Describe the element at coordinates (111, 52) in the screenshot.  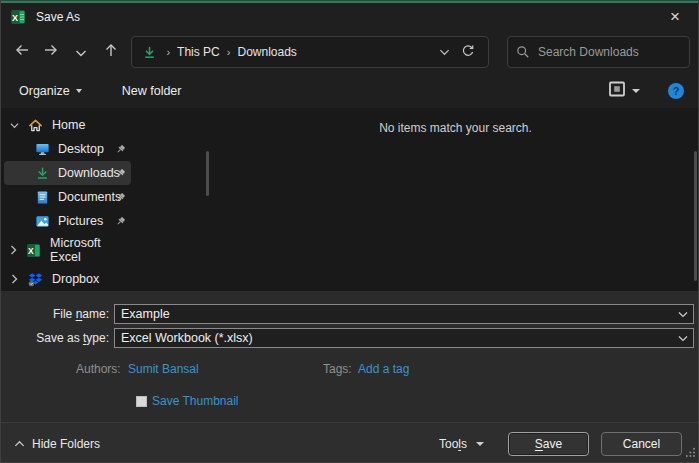
I see `up-button` at that location.